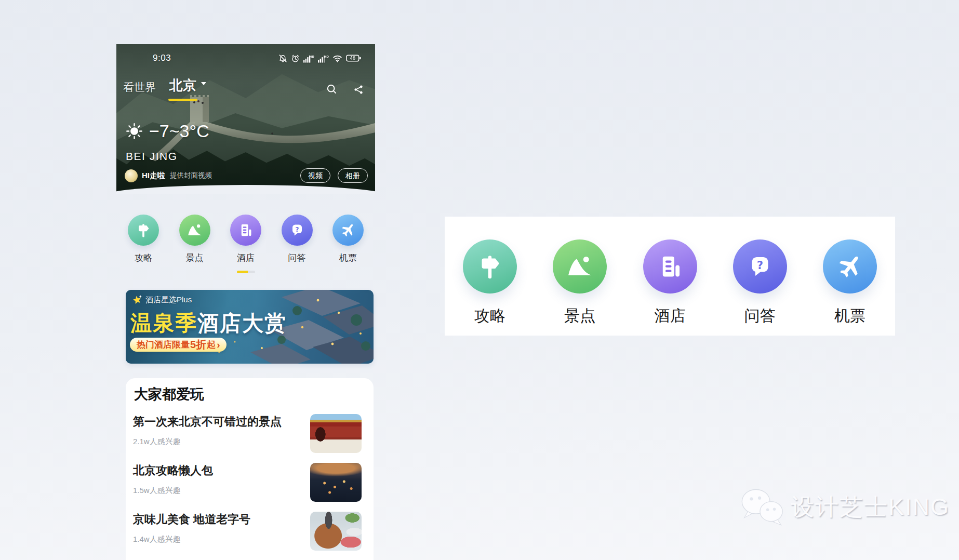 The height and width of the screenshot is (560, 959). I want to click on mute-icon, so click(283, 58).